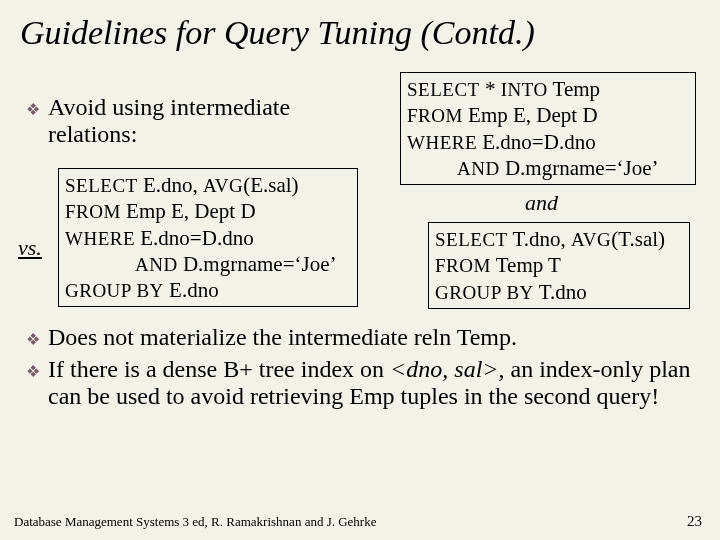 Image resolution: width=720 pixels, height=540 pixels. Describe the element at coordinates (372, 383) in the screenshot. I see `bullet-3-text: If there is a dense B+ tree index on <dn…` at that location.